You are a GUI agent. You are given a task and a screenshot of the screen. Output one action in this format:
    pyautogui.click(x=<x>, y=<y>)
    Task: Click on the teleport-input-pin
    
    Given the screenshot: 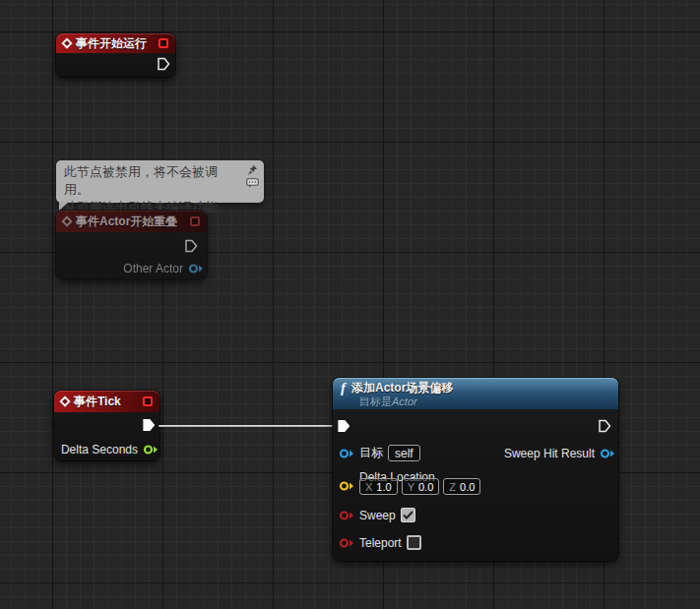 What is the action you would take?
    pyautogui.click(x=347, y=543)
    